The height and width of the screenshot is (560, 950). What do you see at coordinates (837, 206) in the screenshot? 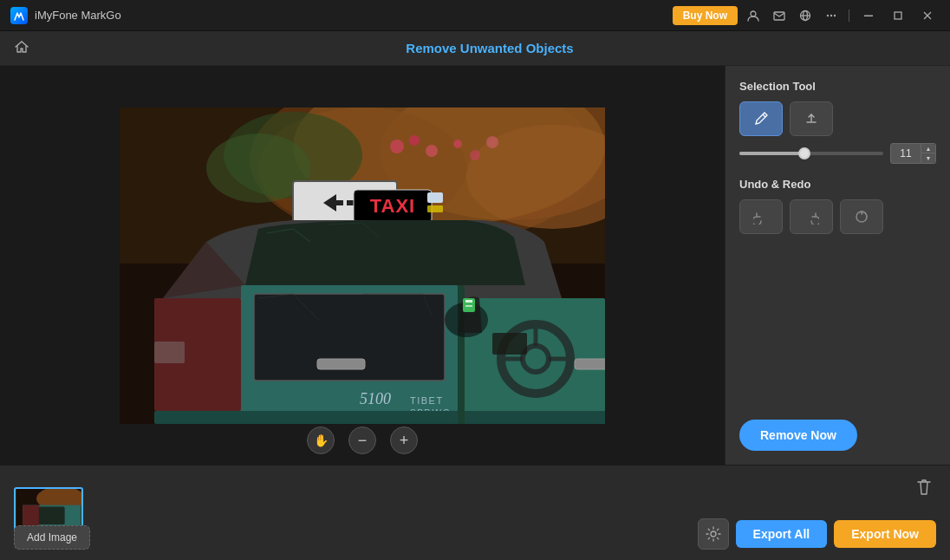
I see `undo-redo-section: Undo & Redo` at bounding box center [837, 206].